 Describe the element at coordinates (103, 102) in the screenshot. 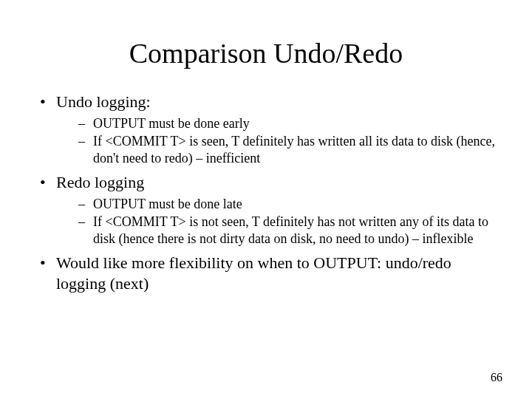

I see `bullet-text: Undo logging:` at that location.